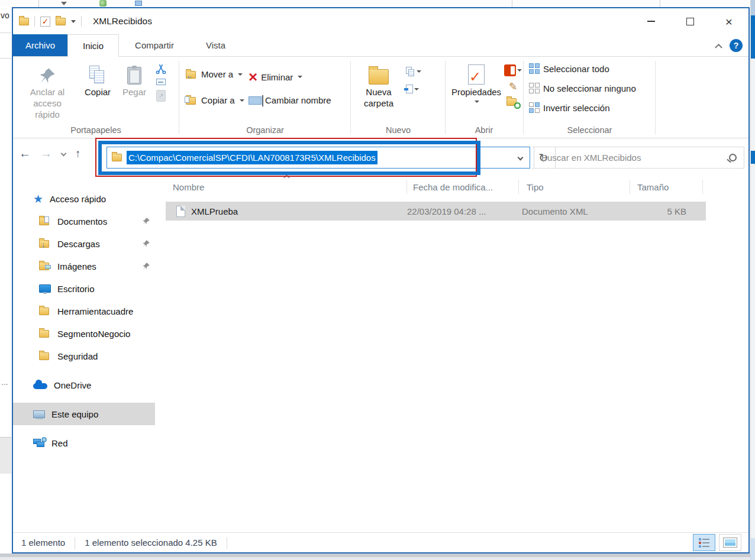 This screenshot has width=755, height=560. What do you see at coordinates (729, 21) in the screenshot?
I see `close-button: ×` at bounding box center [729, 21].